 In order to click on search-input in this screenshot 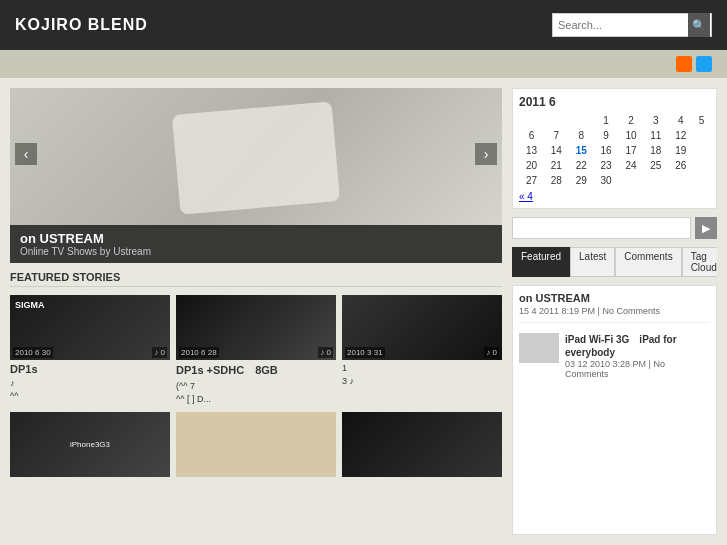, I will do `click(620, 25)`.